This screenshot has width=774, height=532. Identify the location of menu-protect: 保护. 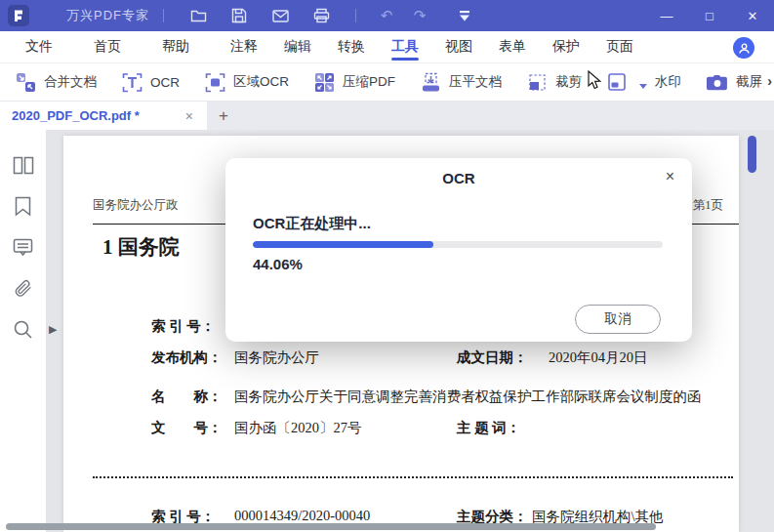
(566, 47).